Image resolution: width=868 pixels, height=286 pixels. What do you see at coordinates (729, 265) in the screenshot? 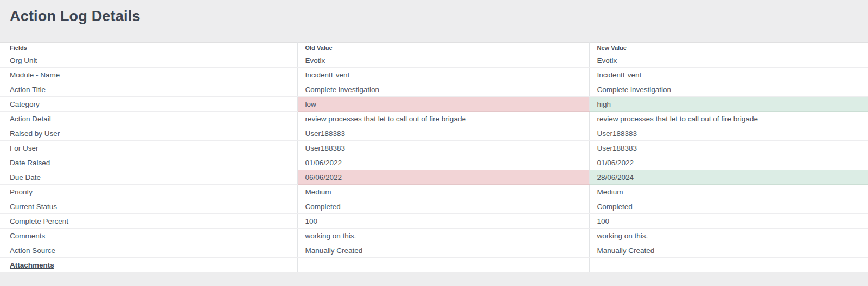
I see `new-value-cell` at bounding box center [729, 265].